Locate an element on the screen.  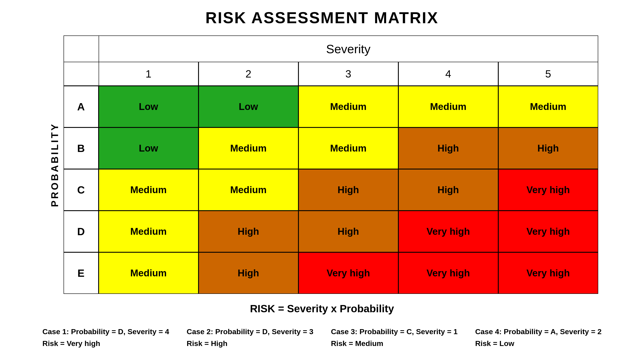
matrix-cell-B-3: Medium is located at coordinates (348, 148).